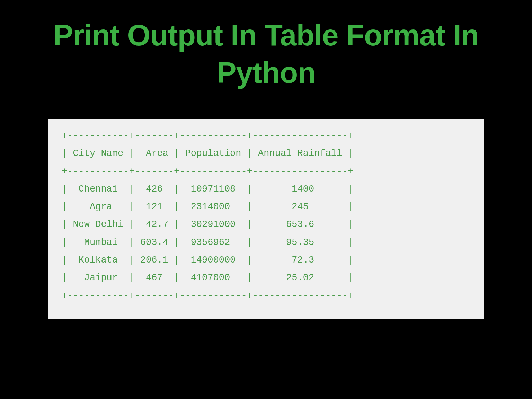 The width and height of the screenshot is (532, 399). I want to click on table-row: | Kolkata | 206.1 | 14900000 | 72.3 |, so click(208, 260).